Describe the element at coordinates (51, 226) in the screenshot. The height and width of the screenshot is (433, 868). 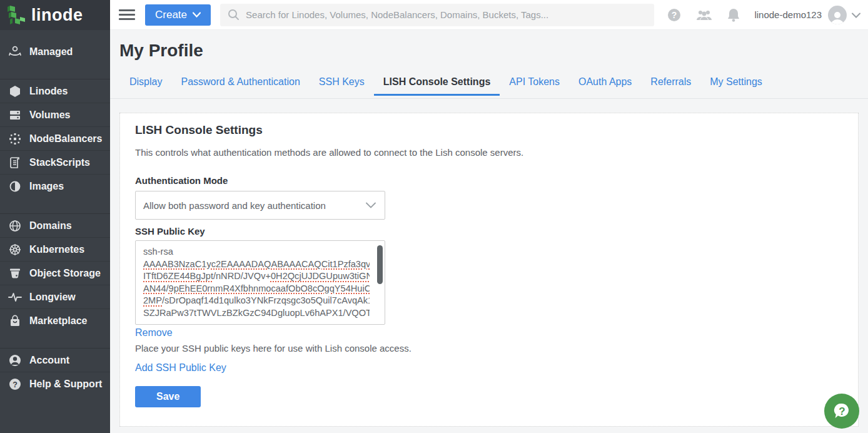
I see `sidebar-item-label: Domains` at that location.